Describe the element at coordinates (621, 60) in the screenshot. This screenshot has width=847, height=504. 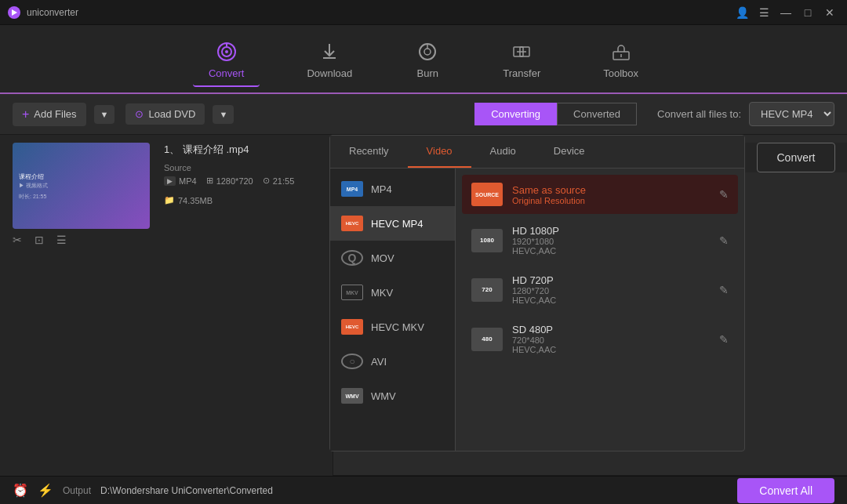
I see `nav-toolbox: Toolbox` at that location.